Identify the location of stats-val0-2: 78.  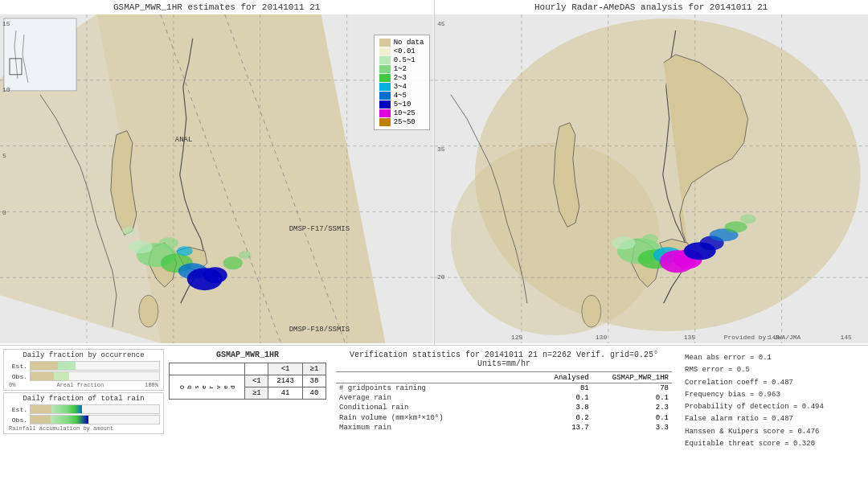
(632, 388).